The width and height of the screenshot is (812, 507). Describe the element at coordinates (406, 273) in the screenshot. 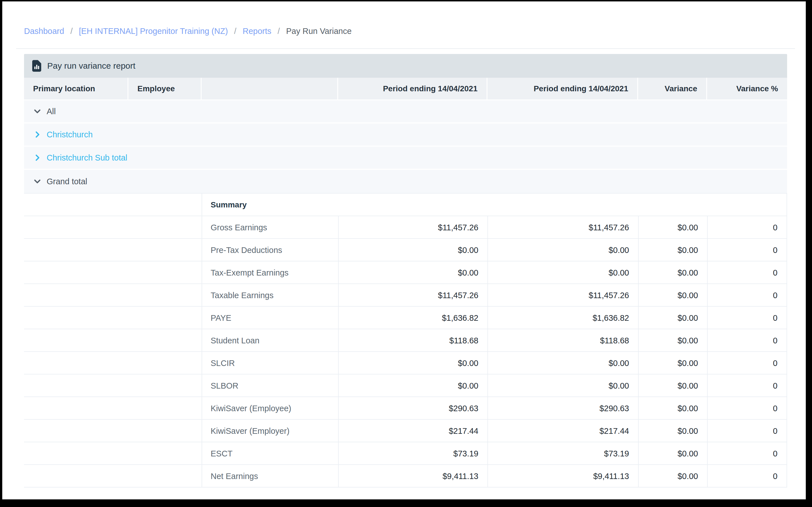

I see `row-tax-exempt-earnings: Tax-Exempt Earnings $0.00 $0.00 $0.00 0` at that location.